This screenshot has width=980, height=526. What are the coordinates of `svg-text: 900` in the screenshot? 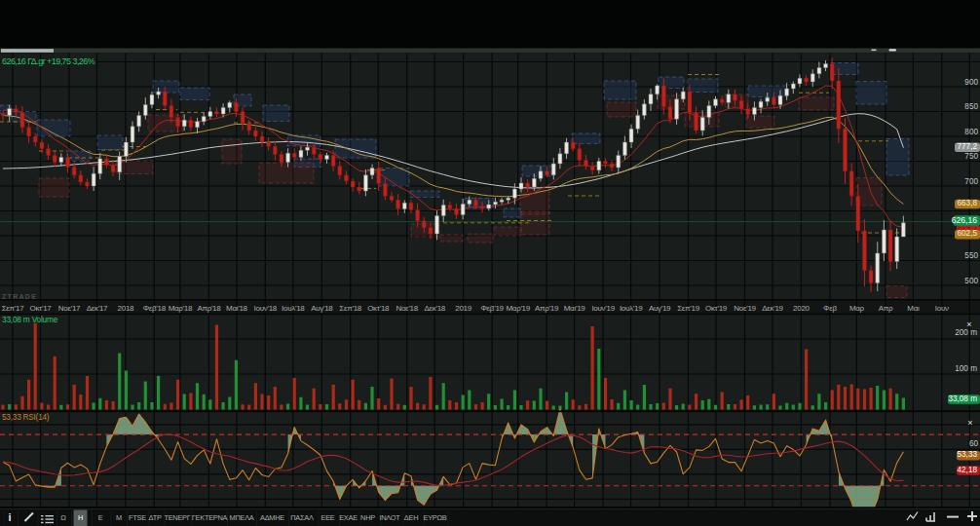 It's located at (971, 82).